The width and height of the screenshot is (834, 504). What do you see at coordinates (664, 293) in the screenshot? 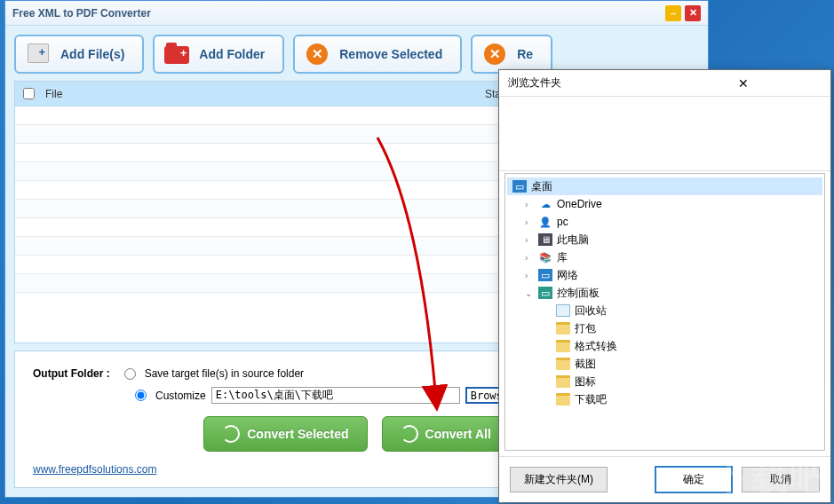
I see `tree-item: ⌄▭控制面板` at bounding box center [664, 293].